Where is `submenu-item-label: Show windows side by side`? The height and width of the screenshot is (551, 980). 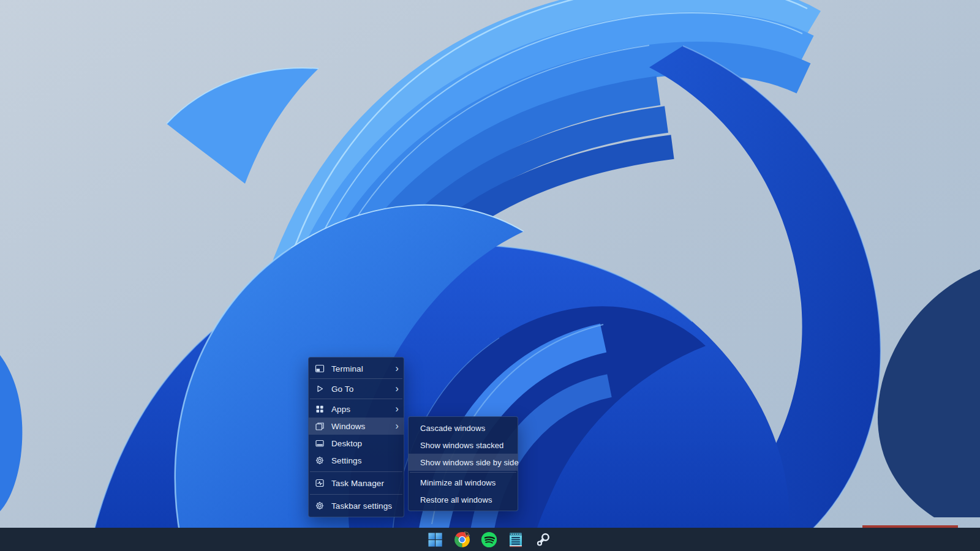 submenu-item-label: Show windows side by side is located at coordinates (469, 463).